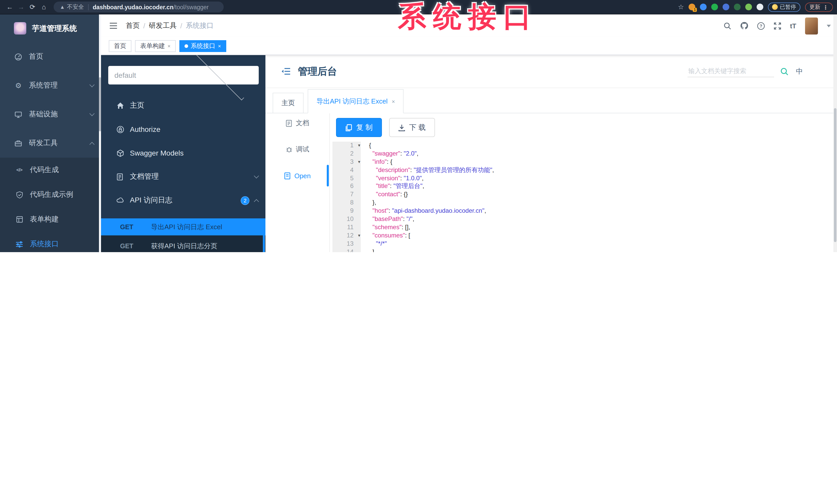  Describe the element at coordinates (800, 71) in the screenshot. I see `language-switch-icon: 中` at that location.